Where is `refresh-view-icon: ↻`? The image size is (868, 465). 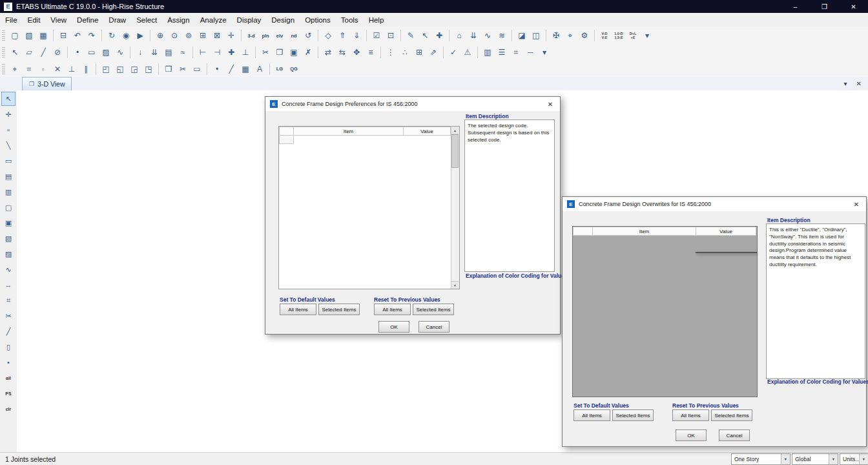 refresh-view-icon: ↻ is located at coordinates (112, 36).